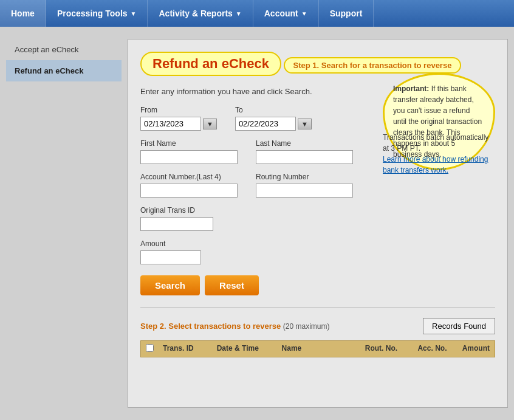  I want to click on original-trans-input, so click(177, 224).